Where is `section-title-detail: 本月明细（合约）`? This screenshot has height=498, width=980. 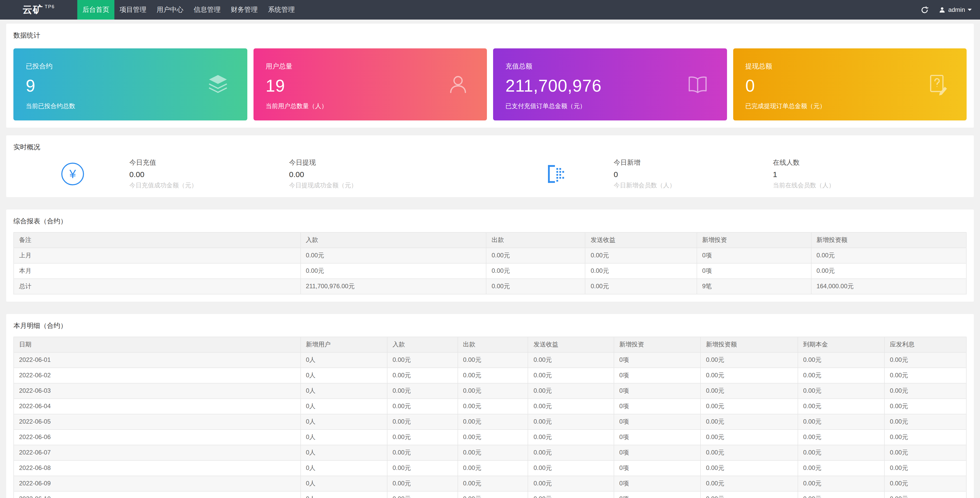 section-title-detail: 本月明细（合约） is located at coordinates (490, 326).